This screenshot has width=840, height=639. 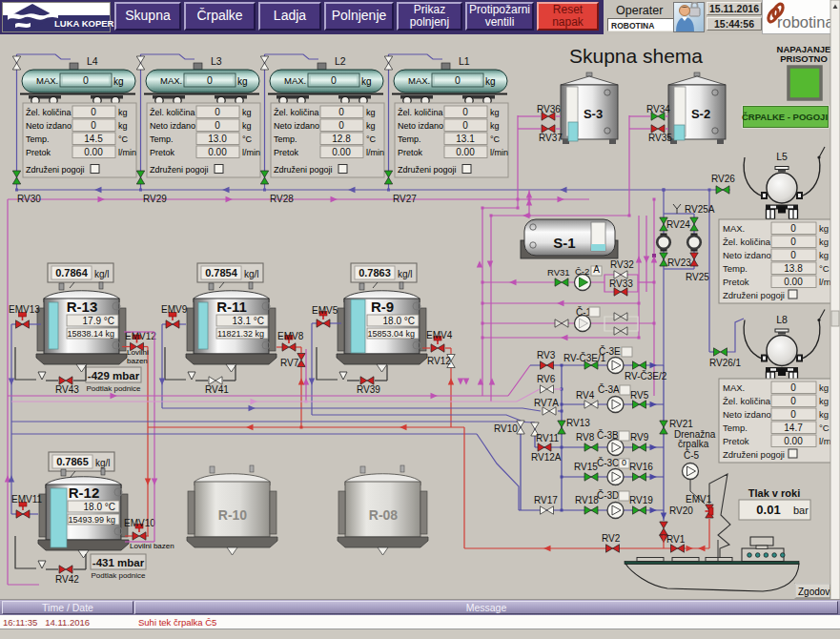 I want to click on svg-text: L2, so click(x=340, y=61).